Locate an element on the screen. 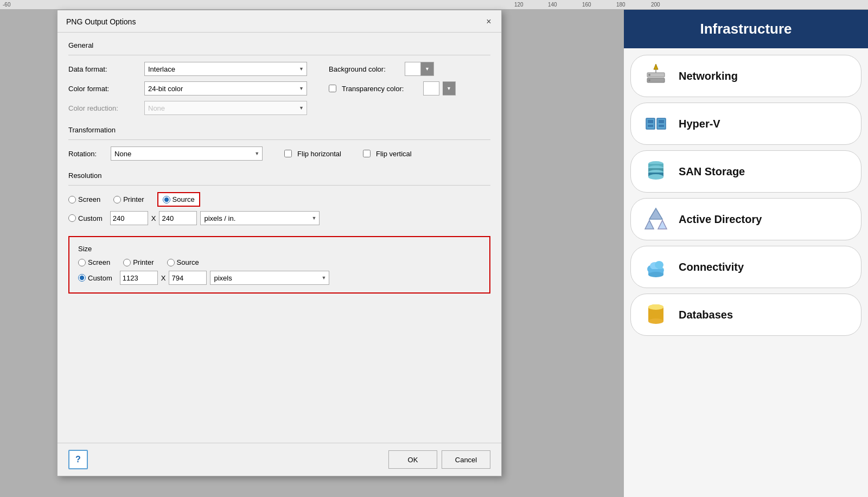  size-section: Size Screen Printer Source is located at coordinates (279, 265).